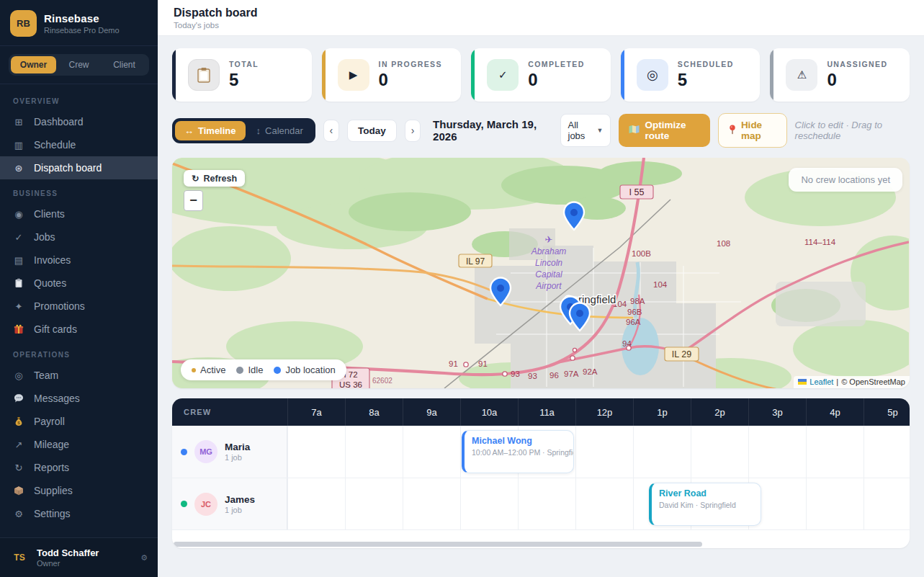 The image size is (924, 577). What do you see at coordinates (79, 283) in the screenshot?
I see `sidebar-item-quotes: Quotes` at bounding box center [79, 283].